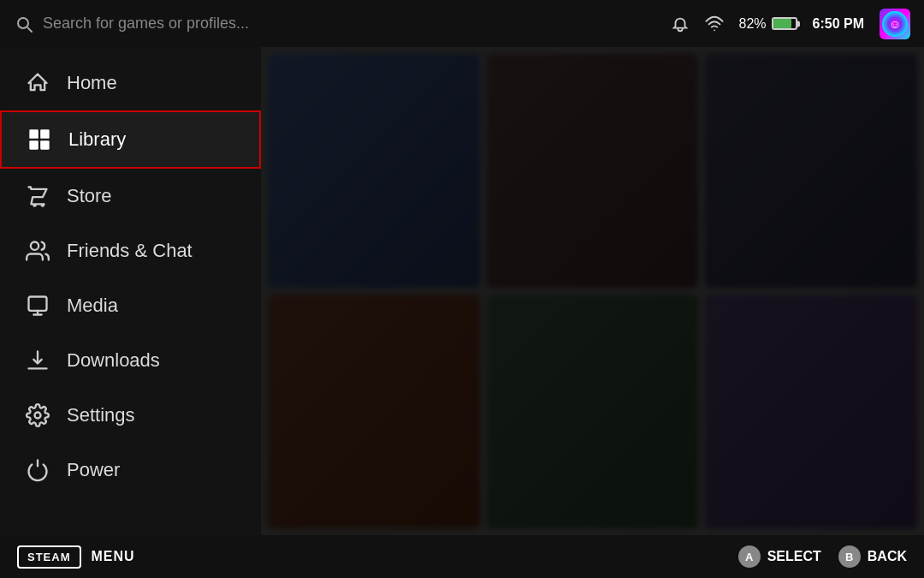 This screenshot has height=578, width=924. Describe the element at coordinates (38, 361) in the screenshot. I see `downloads-icon` at that location.